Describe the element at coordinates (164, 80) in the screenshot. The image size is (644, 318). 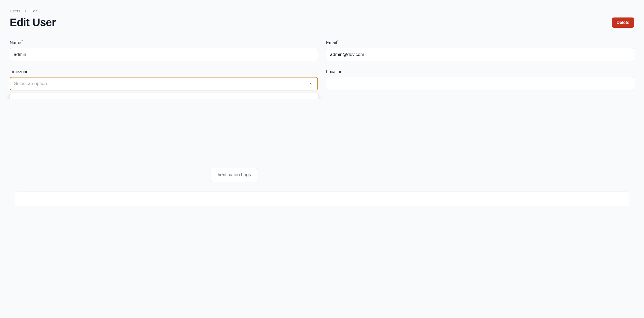
I see `timezone-group: Timezone Select an option Pacific, Midwa…` at that location.